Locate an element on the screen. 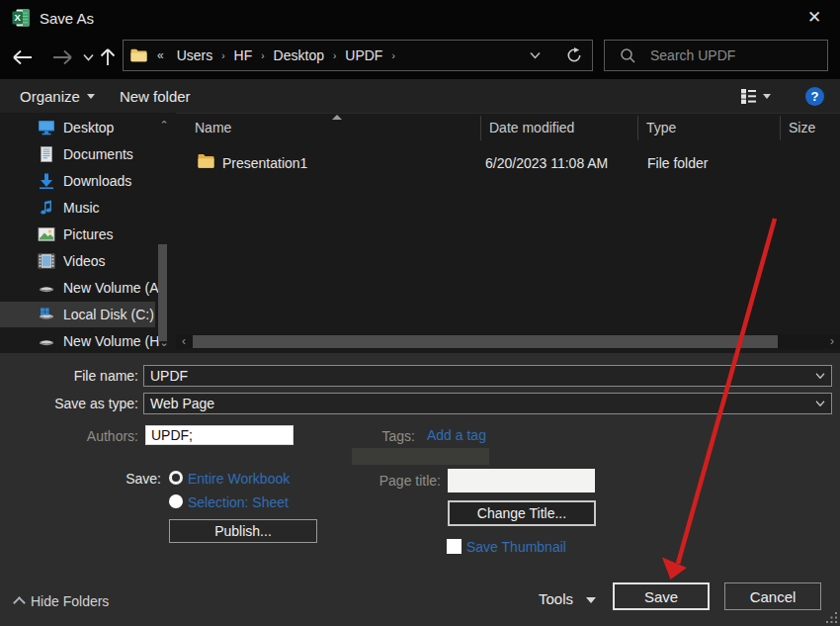 Image resolution: width=840 pixels, height=626 pixels. music-icon is located at coordinates (46, 208).